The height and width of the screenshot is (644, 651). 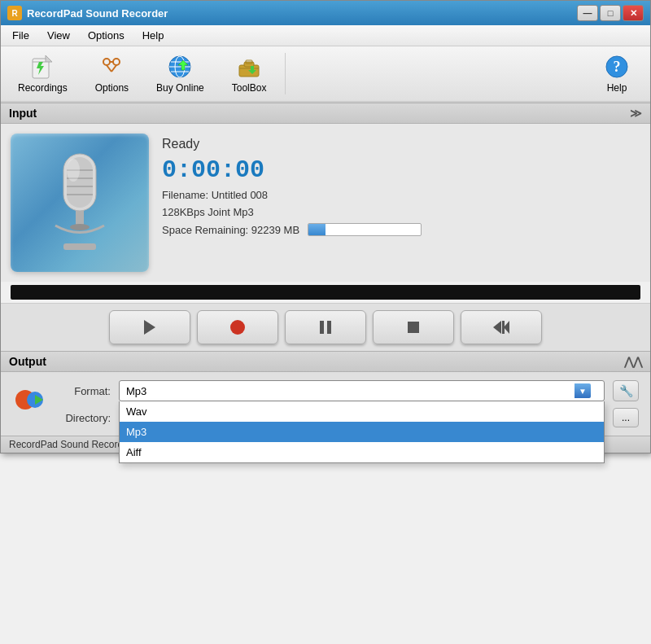 What do you see at coordinates (401, 170) in the screenshot?
I see `timer-display: 0:00:00` at bounding box center [401, 170].